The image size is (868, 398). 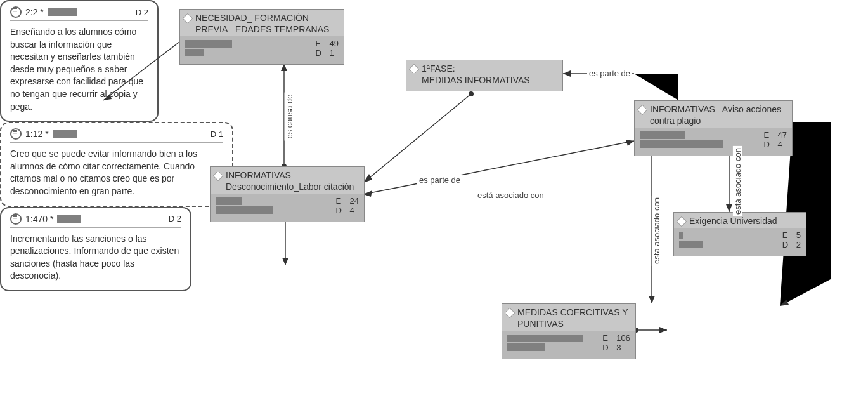 I want to click on edge-label-es-causa: es causa de, so click(x=289, y=116).